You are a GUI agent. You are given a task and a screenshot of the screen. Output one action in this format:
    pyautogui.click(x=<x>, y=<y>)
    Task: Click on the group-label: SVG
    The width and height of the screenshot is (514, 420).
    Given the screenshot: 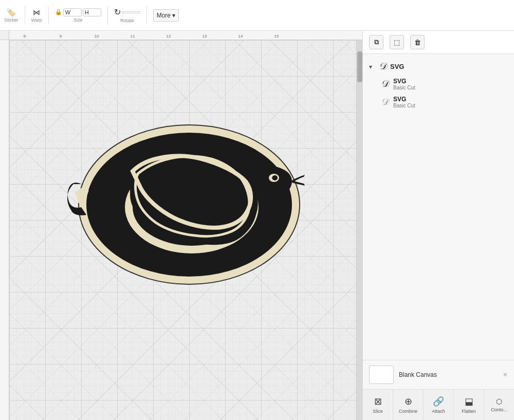 What is the action you would take?
    pyautogui.click(x=397, y=67)
    